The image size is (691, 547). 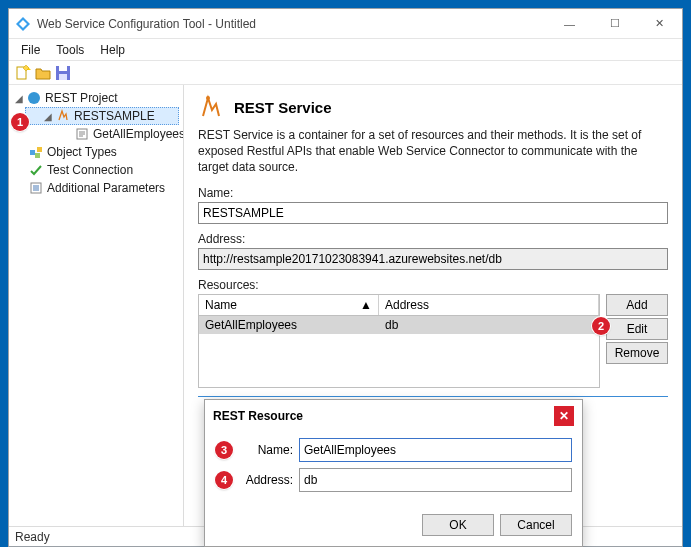 What do you see at coordinates (394, 416) in the screenshot?
I see `dialog-title-bar: REST Resource ✕` at bounding box center [394, 416].